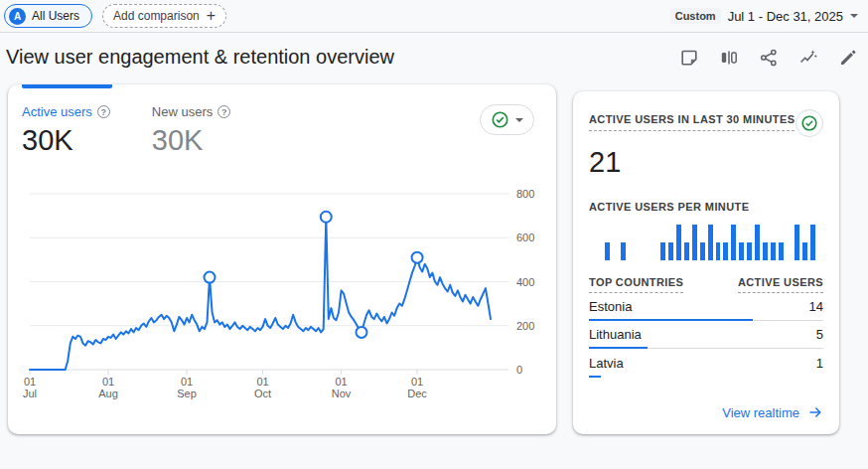  What do you see at coordinates (30, 393) in the screenshot?
I see `svg-text: Jul` at bounding box center [30, 393].